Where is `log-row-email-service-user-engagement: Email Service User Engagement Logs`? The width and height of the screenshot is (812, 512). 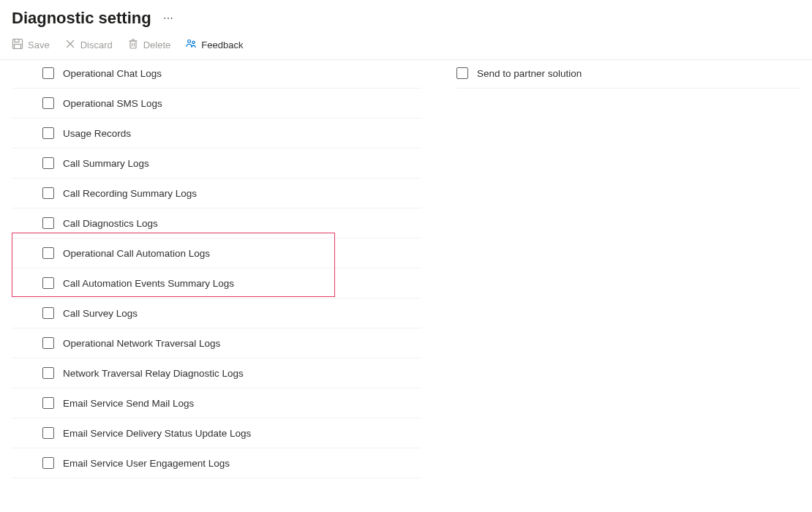
log-row-email-service-user-engagement: Email Service User Engagement Logs is located at coordinates (217, 464).